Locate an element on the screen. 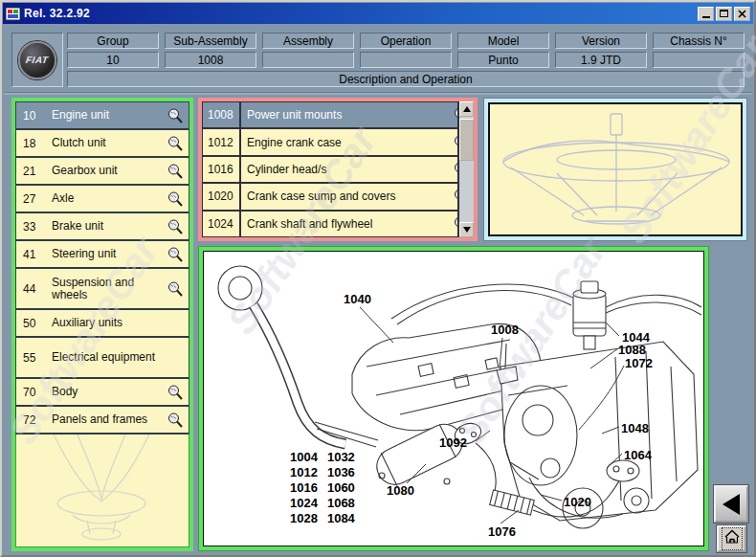 This screenshot has height=557, width=756. assembly-list-panel: 1008 Power unit mounts 1012 Engine crank… is located at coordinates (338, 169).